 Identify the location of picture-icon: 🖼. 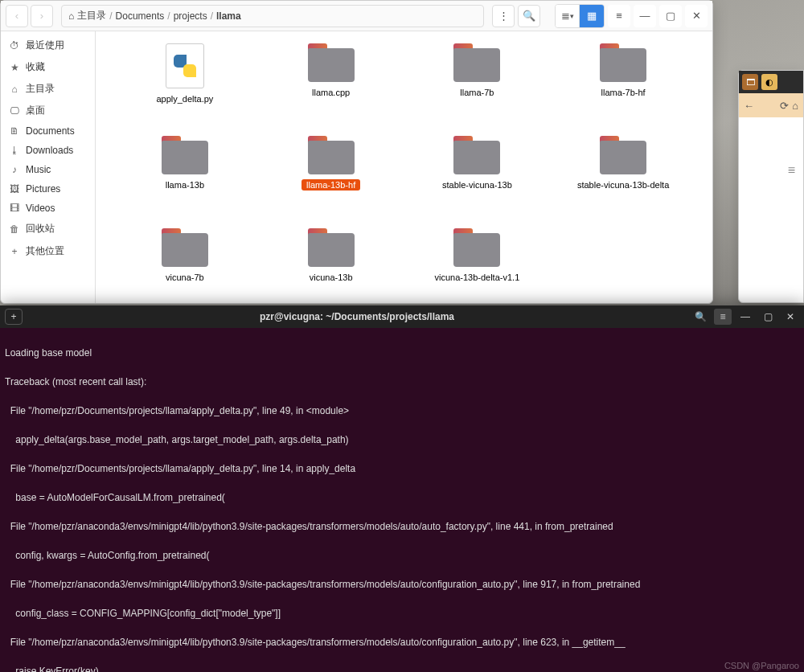
(14, 189).